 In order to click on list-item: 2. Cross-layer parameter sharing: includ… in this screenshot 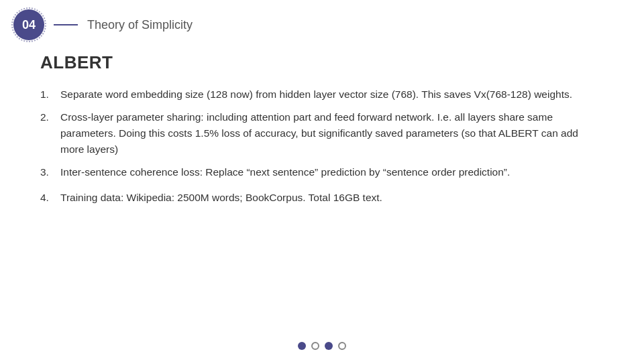, I will do `click(322, 133)`.